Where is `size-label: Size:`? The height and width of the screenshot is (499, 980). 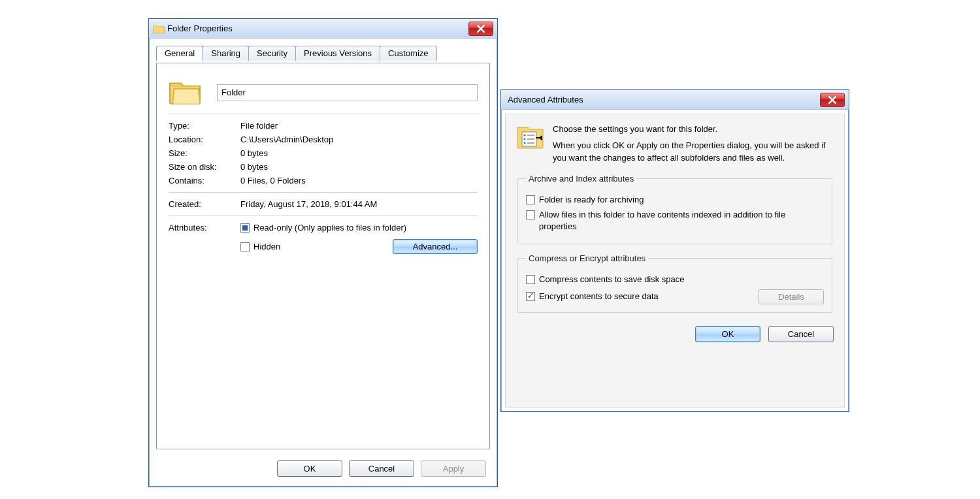
size-label: Size: is located at coordinates (204, 153).